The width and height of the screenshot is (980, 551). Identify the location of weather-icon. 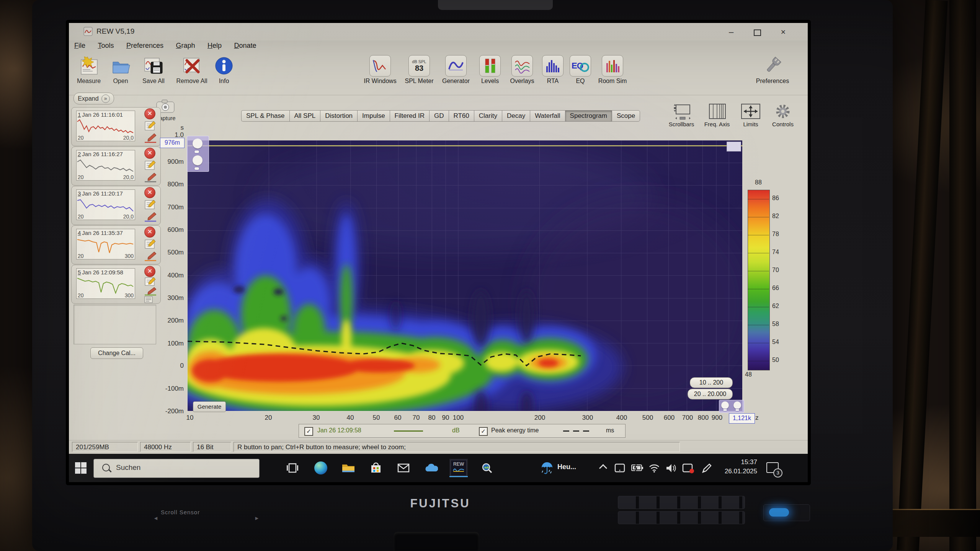
(547, 469).